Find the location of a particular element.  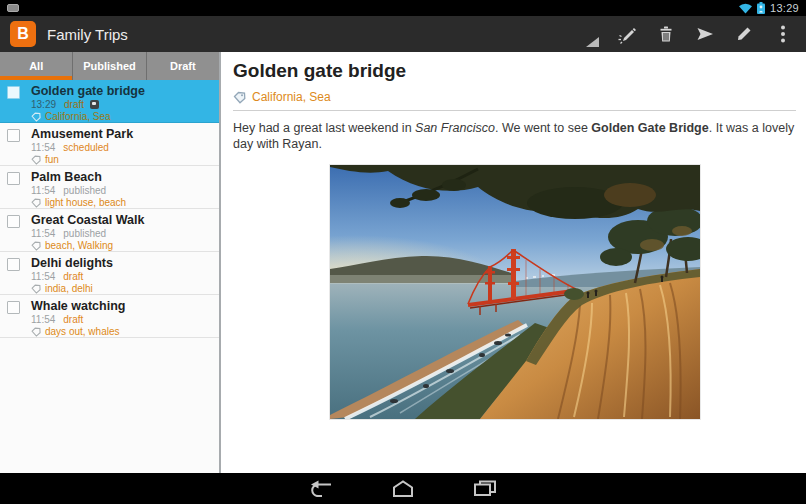

post-tags-text: beach, Walking is located at coordinates (79, 246).